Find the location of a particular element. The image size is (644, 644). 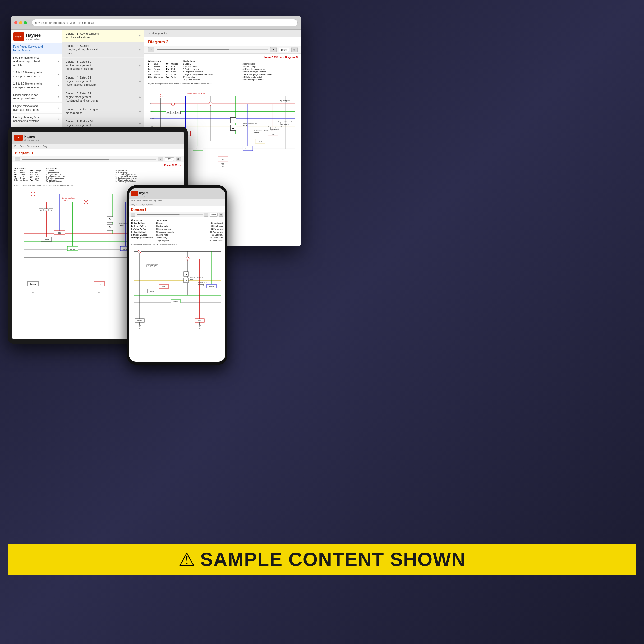

phone-wire-colours-title: Wire colours is located at coordinates (142, 220).